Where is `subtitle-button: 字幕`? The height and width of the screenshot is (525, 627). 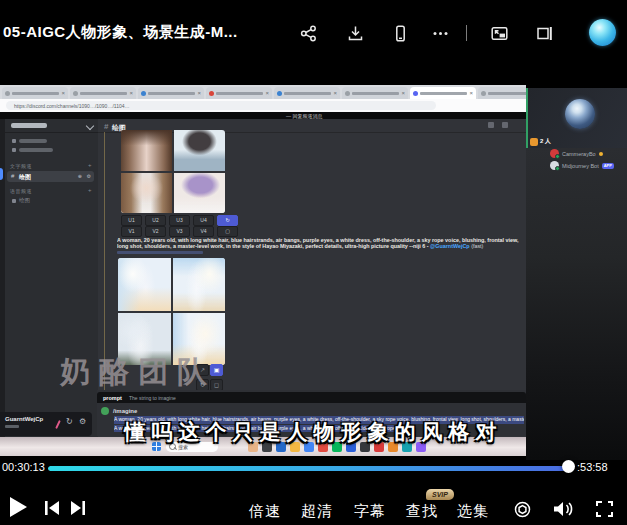
subtitle-button: 字幕 is located at coordinates (370, 512).